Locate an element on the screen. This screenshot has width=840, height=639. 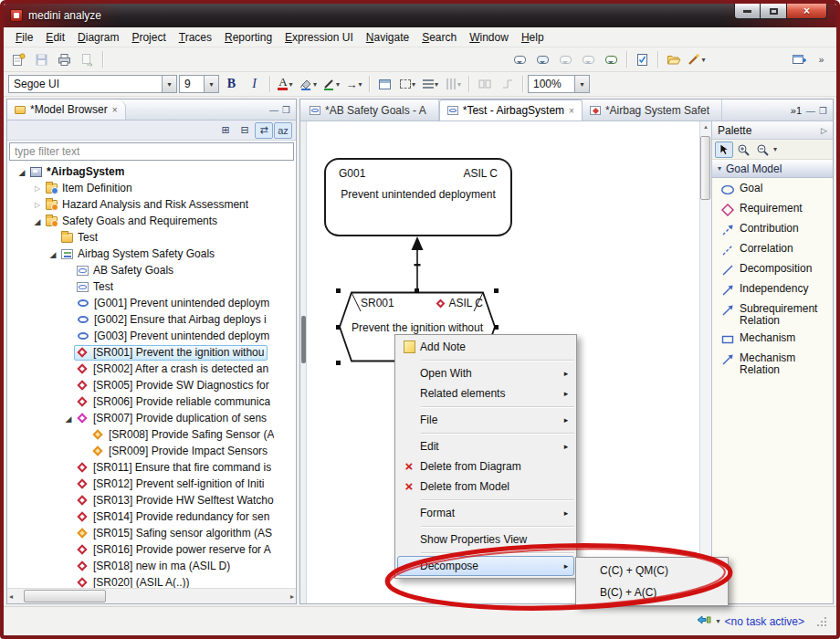
canvas-vertical-scrollbar: ▴ ▾ is located at coordinates (705, 362).